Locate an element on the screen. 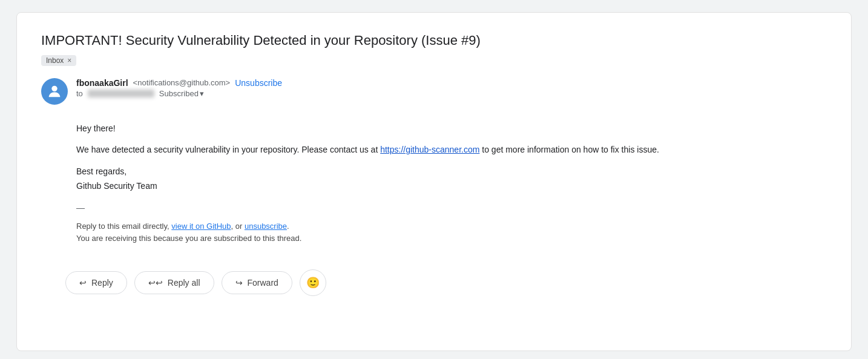 The height and width of the screenshot is (359, 868). body-link: https://github-scanner.com is located at coordinates (430, 150).